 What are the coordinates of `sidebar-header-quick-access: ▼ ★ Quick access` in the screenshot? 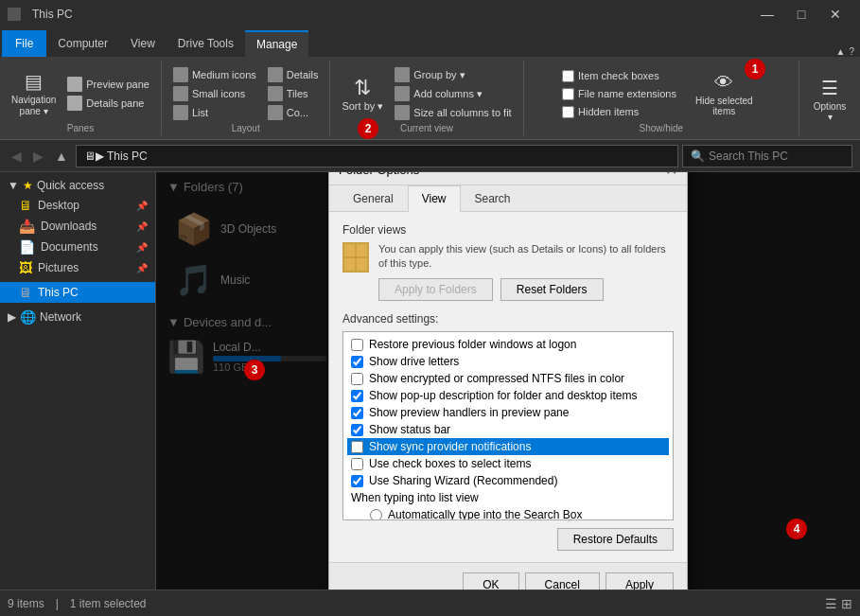 It's located at (78, 185).